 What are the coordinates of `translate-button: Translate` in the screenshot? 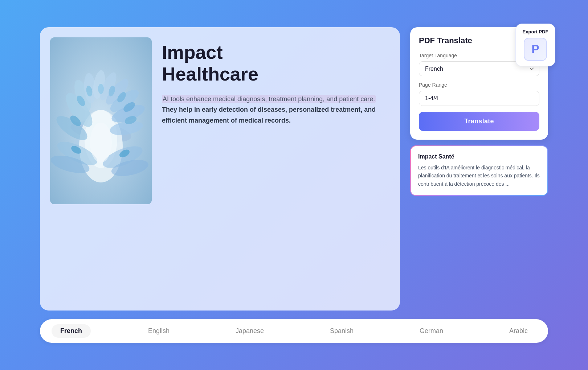 It's located at (479, 121).